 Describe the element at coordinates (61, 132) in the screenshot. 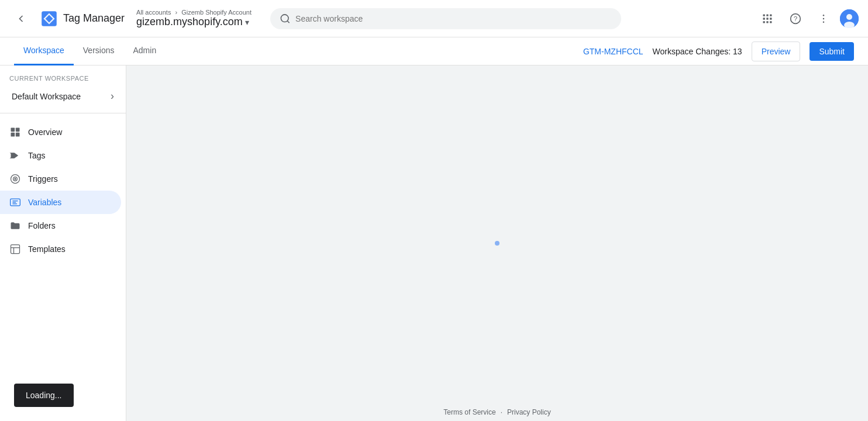

I see `sidebar-item-overview: Overview` at that location.